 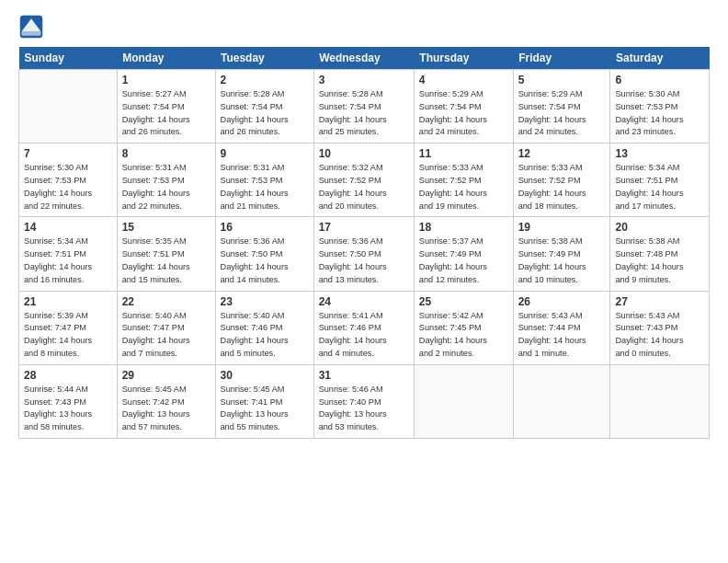 What do you see at coordinates (562, 107) in the screenshot?
I see `day-cell: 5Sunrise: 5:29 AM Sunset: 7:54 PM Daylig…` at bounding box center [562, 107].